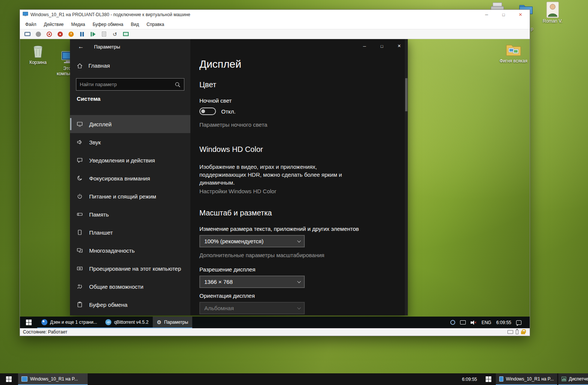  What do you see at coordinates (104, 34) in the screenshot?
I see `checkpoint-icon` at bounding box center [104, 34].